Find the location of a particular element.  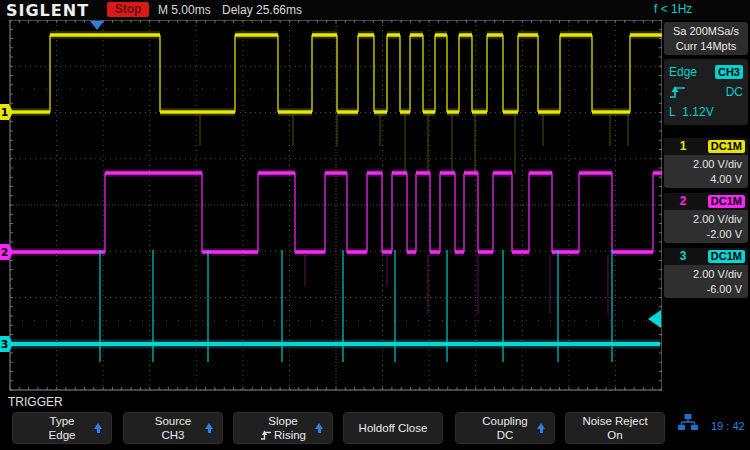

channel-3-coupling-badge: DC1M is located at coordinates (726, 256).